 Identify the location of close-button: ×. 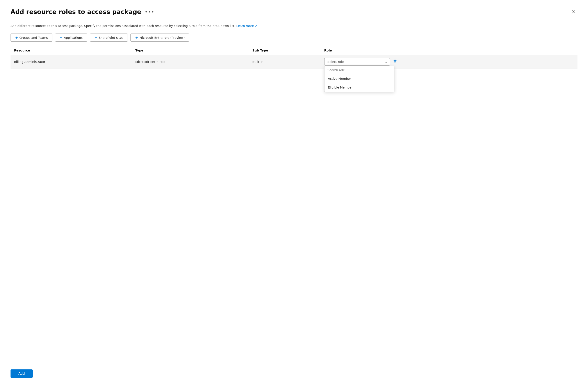
(573, 12).